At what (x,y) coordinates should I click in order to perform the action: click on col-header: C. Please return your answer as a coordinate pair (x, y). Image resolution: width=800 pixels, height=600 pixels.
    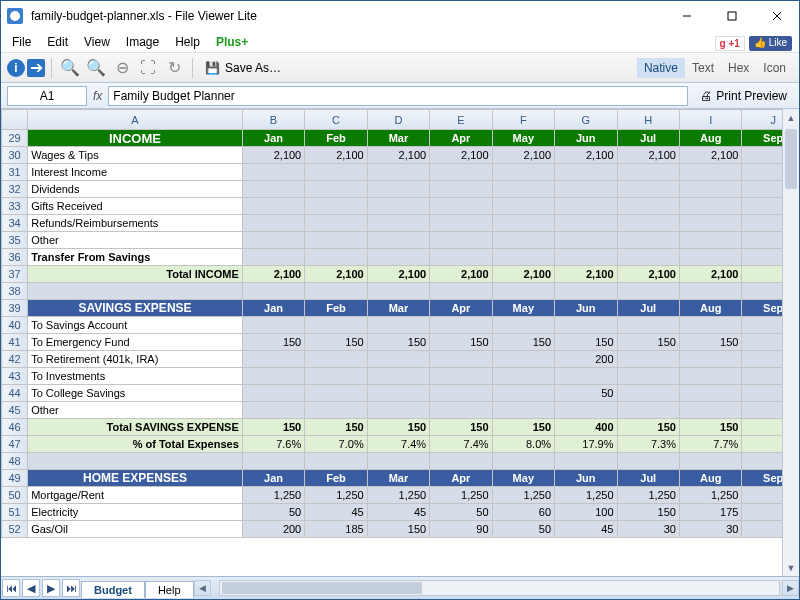
    Looking at the image, I should click on (336, 120).